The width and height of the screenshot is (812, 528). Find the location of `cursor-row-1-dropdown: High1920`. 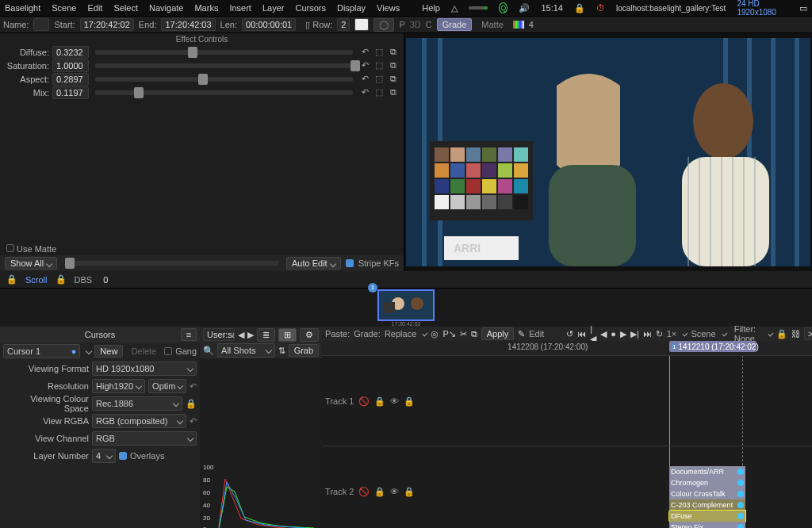

cursor-row-1-dropdown: High1920 is located at coordinates (119, 386).